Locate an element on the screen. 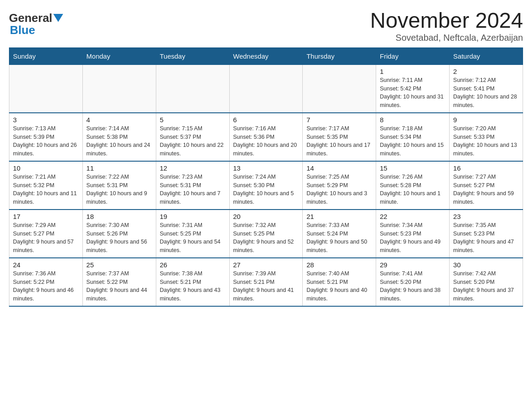  day-cell: 23Sunrise: 7:35 AM Sunset: 5:23 PM Dayli… is located at coordinates (486, 234).